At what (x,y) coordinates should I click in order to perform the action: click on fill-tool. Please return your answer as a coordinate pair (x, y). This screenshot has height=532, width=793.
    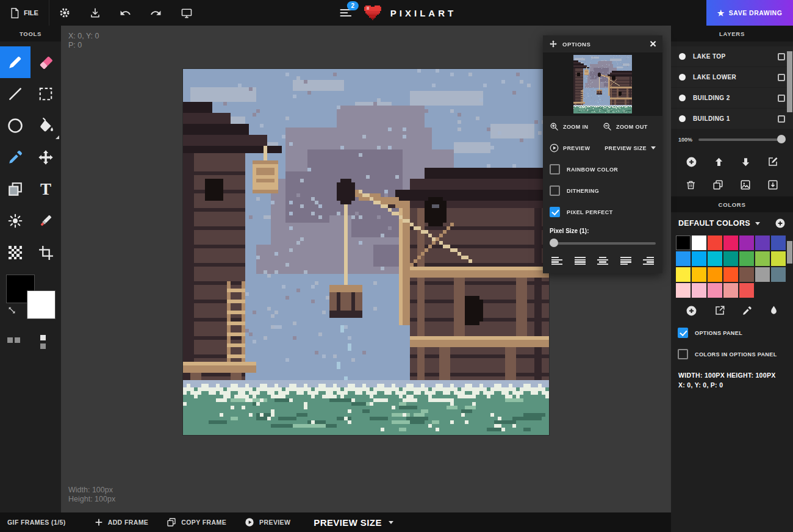
    Looking at the image, I should click on (46, 126).